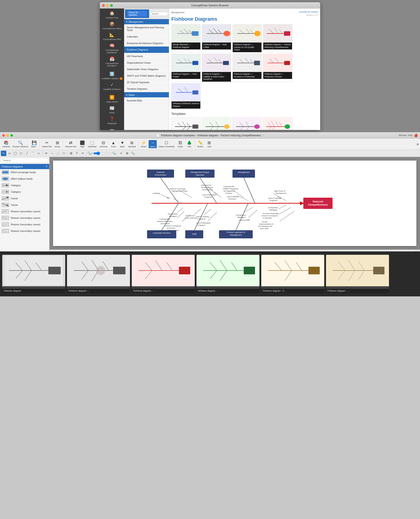 Image resolution: width=420 pixels, height=519 pixels. I want to click on front-btn: ▲ Front, so click(113, 144).